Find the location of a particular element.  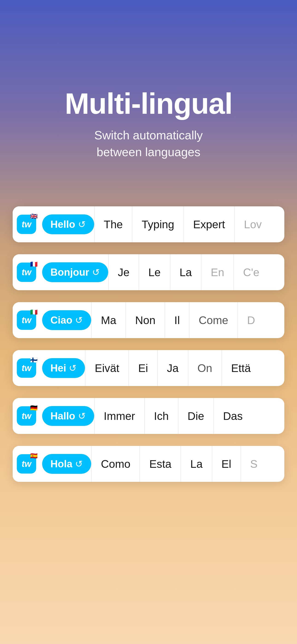

word-cell: Eivät is located at coordinates (107, 368).